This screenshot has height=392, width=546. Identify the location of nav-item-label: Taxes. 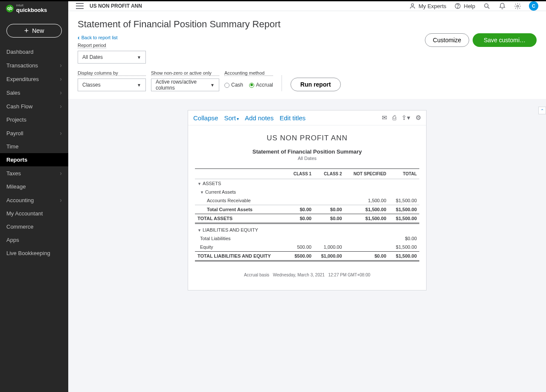
(14, 173).